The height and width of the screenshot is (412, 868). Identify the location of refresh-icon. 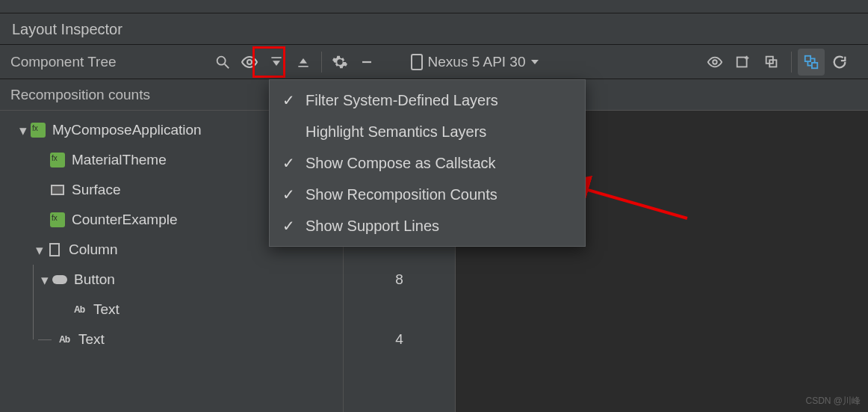
(840, 62).